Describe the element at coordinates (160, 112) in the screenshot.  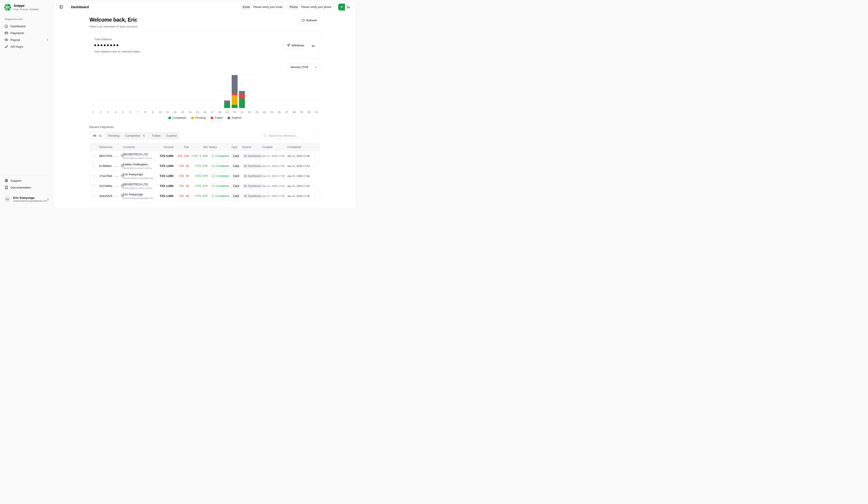
I see `x-axis-tick-label: 10` at that location.